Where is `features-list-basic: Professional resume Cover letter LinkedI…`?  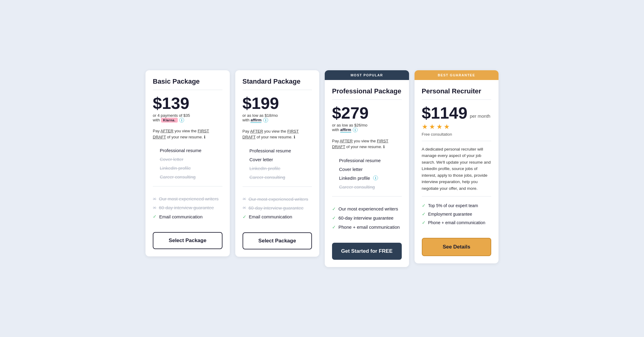 features-list-basic: Professional resume Cover letter LinkedI… is located at coordinates (187, 164).